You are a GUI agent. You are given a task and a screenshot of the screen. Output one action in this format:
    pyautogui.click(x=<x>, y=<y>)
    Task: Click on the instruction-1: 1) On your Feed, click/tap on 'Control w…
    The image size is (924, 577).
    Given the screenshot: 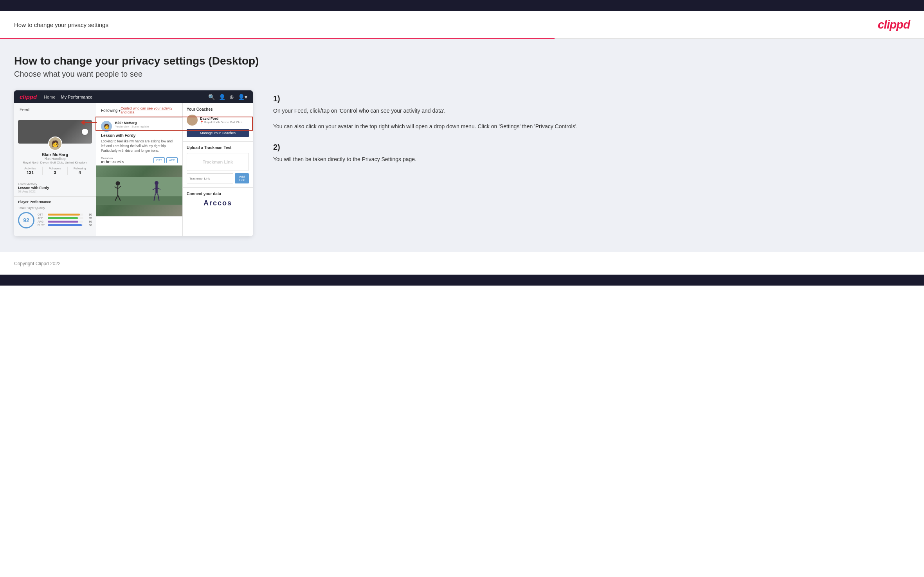 What is the action you would take?
    pyautogui.click(x=592, y=113)
    